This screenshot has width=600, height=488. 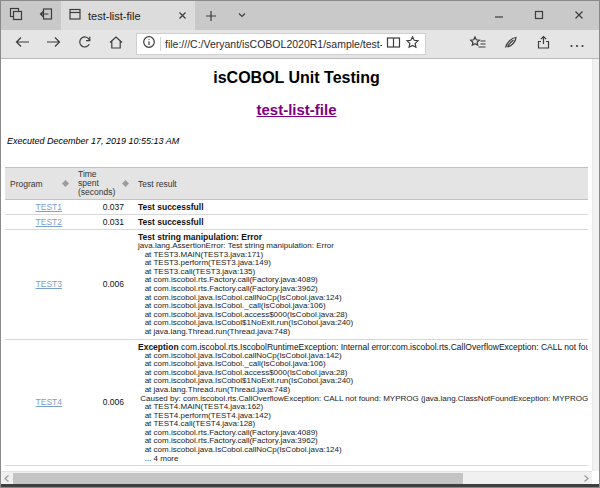 I want to click on new-tab-button, so click(x=211, y=16).